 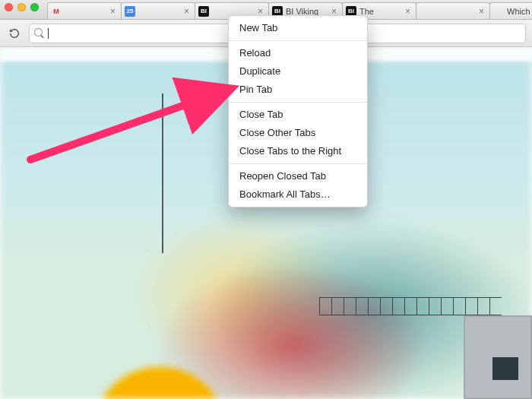 What do you see at coordinates (298, 195) in the screenshot?
I see `menu-item-bookmark-all: Bookmark All Tabs…` at bounding box center [298, 195].